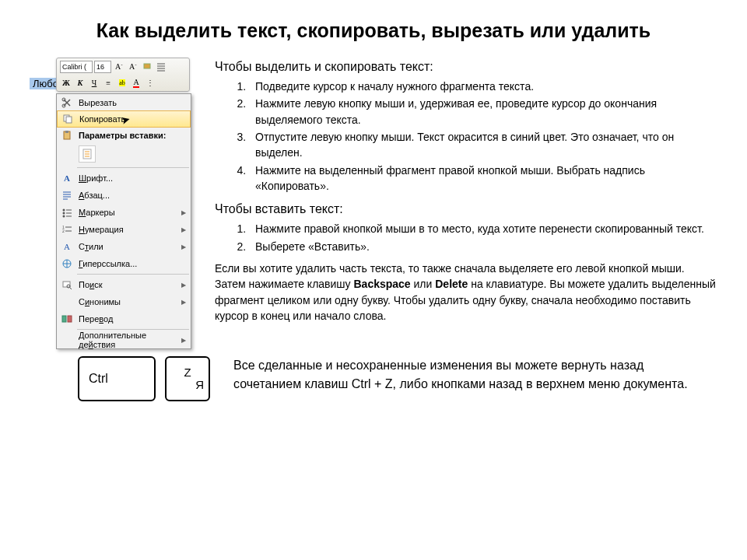 The image size is (747, 560). What do you see at coordinates (94, 83) in the screenshot?
I see `underline-button: Ч` at bounding box center [94, 83].